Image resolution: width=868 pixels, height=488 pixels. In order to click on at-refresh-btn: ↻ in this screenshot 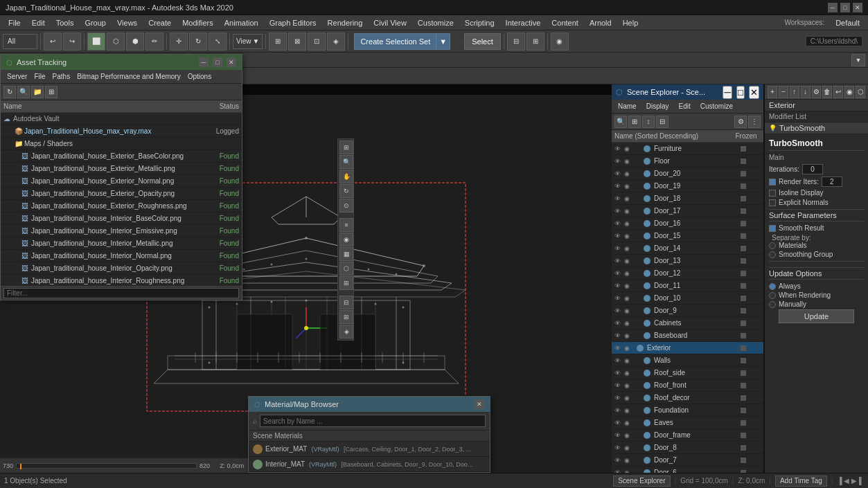, I will do `click(10, 92)`.